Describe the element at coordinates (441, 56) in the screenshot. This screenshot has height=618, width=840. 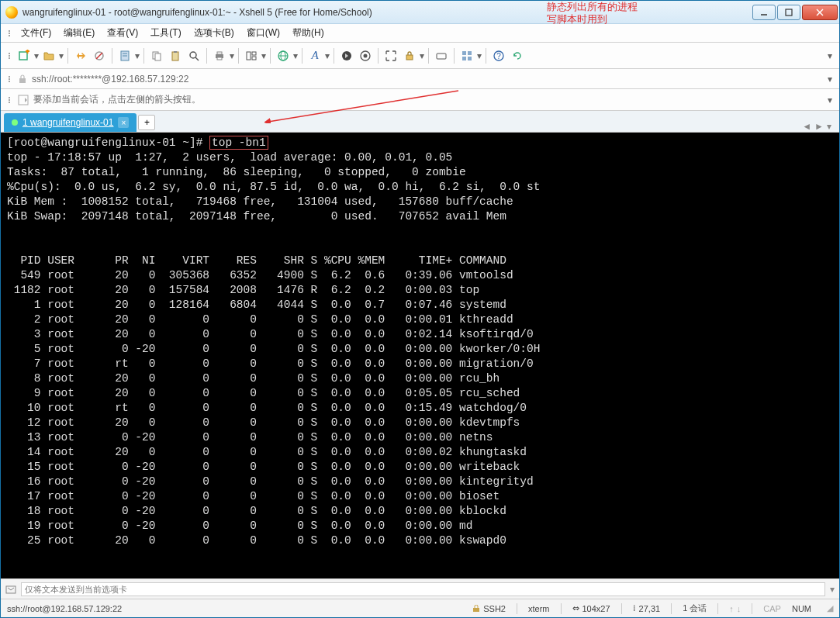
I see `keyboard-icon` at that location.